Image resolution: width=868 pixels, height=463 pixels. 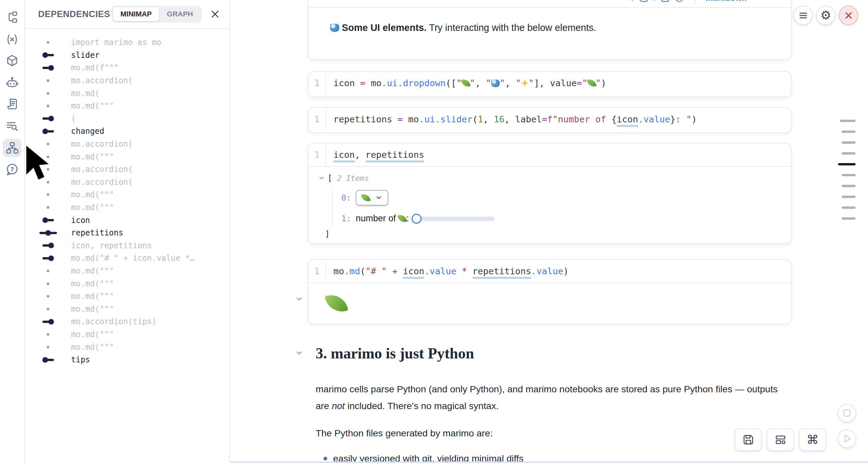 I want to click on fstring-option-checkbox, so click(x=665, y=1).